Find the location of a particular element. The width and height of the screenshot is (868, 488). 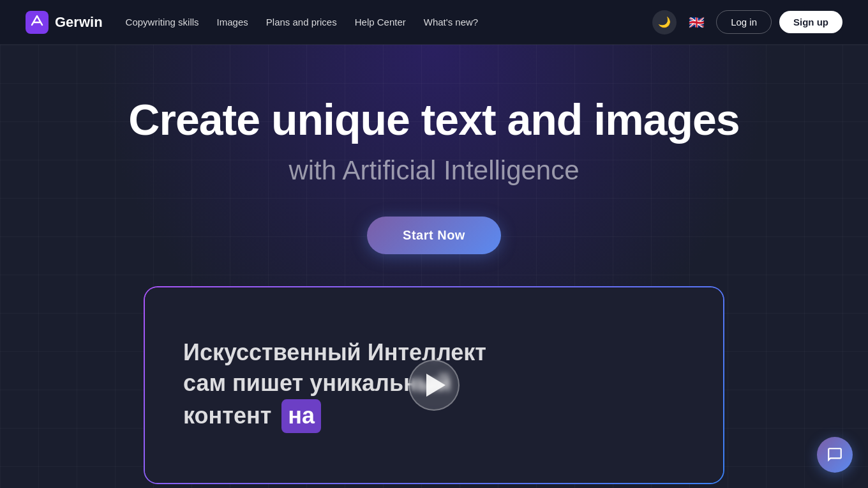

language-button: 🇬🇧 is located at coordinates (696, 22).